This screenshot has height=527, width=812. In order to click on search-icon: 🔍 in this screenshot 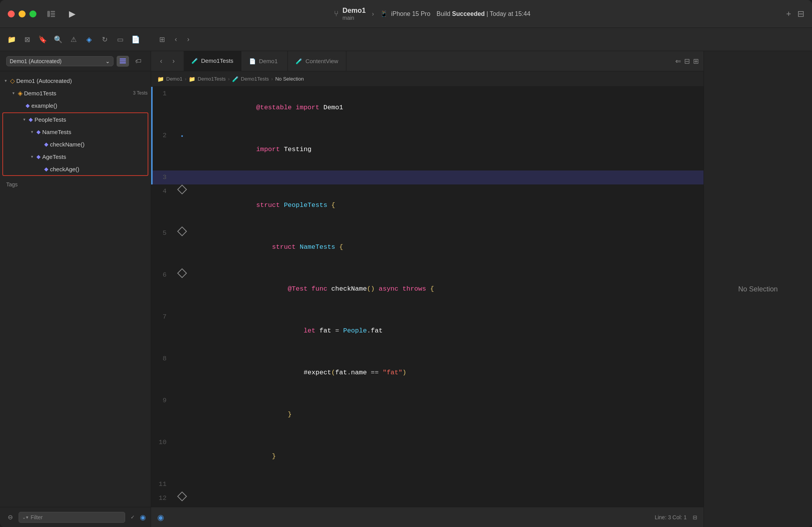, I will do `click(58, 40)`.